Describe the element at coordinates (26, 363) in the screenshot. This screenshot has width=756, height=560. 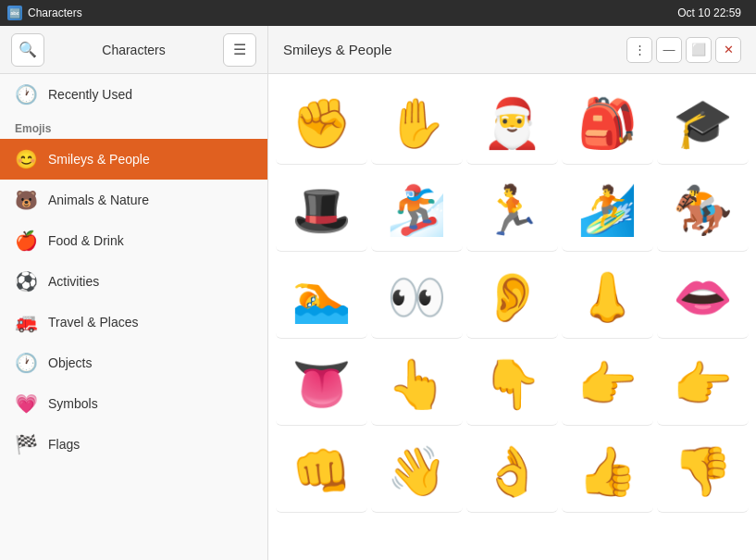
I see `objects-icon: 🕐` at that location.